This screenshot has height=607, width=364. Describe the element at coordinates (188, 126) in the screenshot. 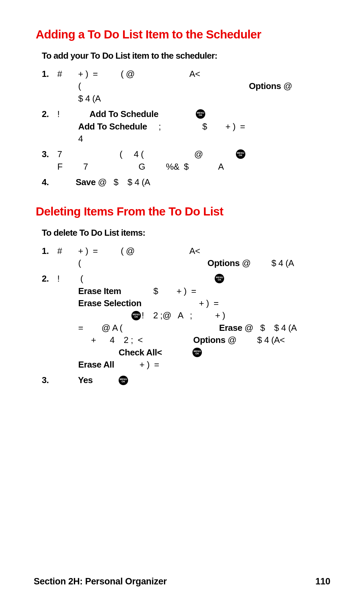

I see `list-item: 2. ! Add To Schedule MENUOK Add To Sched…` at that location.